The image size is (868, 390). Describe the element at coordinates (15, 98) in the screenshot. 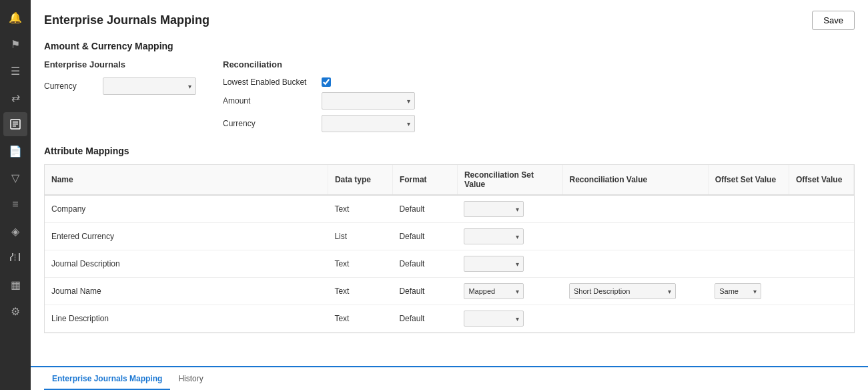

I see `swap-icon: ⇄` at that location.